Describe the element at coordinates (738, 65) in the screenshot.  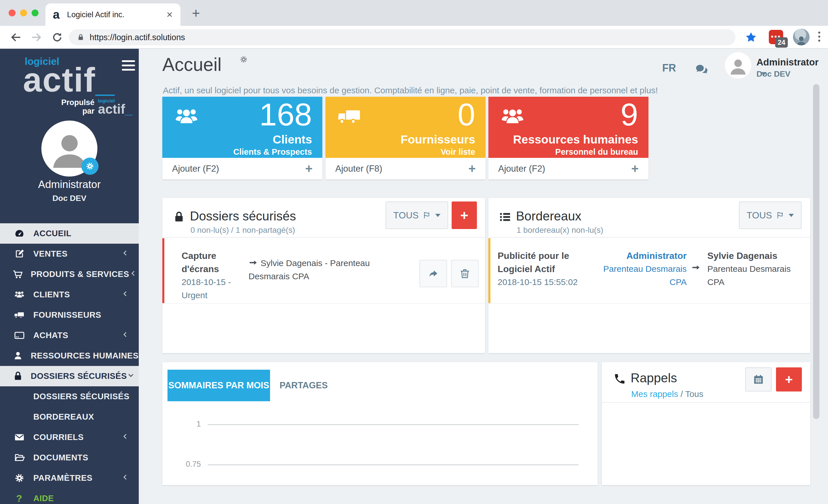
I see `header-avatar` at that location.